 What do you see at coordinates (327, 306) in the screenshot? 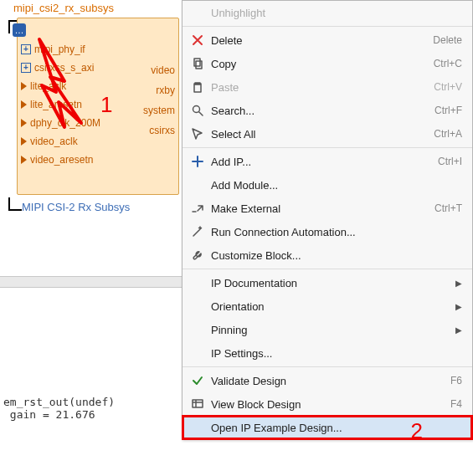
I see `menu-item-orientation: Orientation▶` at bounding box center [327, 306].